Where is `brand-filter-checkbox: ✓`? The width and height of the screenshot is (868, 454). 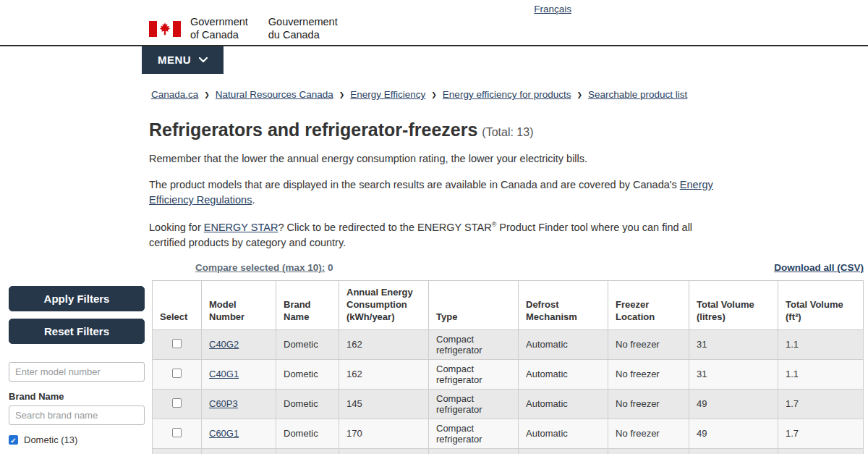
brand-filter-checkbox: ✓ is located at coordinates (13, 440).